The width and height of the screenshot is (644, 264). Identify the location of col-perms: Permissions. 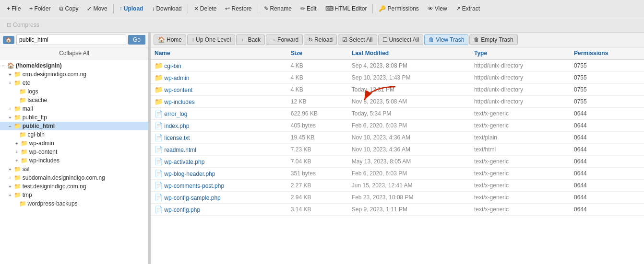
(607, 54).